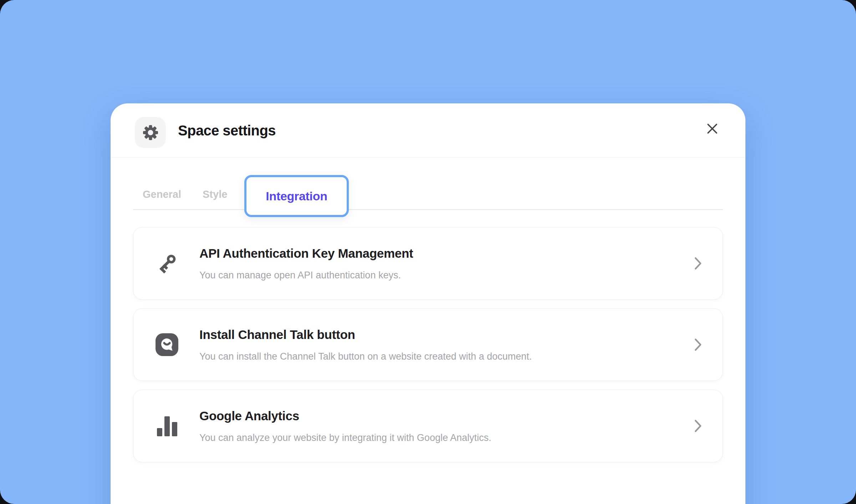  What do you see at coordinates (712, 129) in the screenshot?
I see `close-button` at bounding box center [712, 129].